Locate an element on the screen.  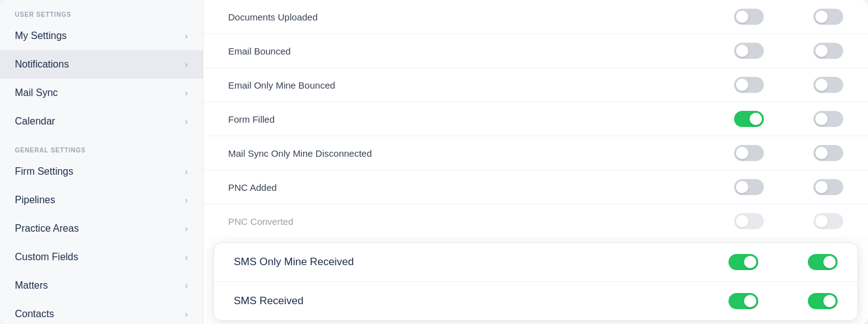
row-label: Email Bounced is located at coordinates (481, 51).